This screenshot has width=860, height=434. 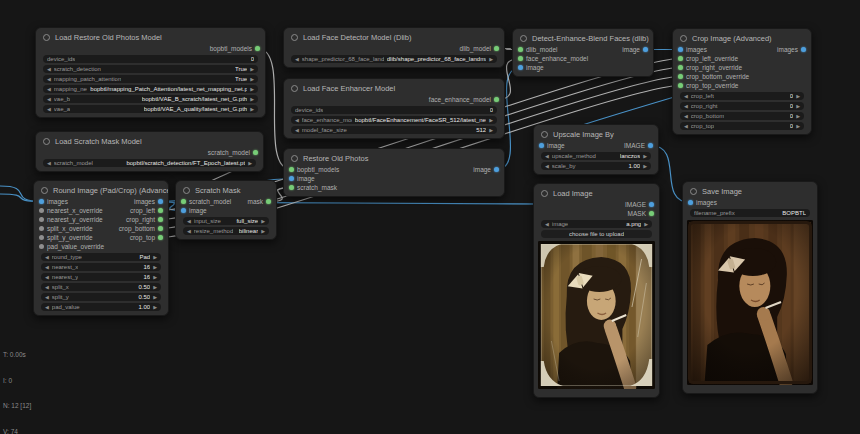 I want to click on widget-round_type: ◀round_typePad▶, so click(x=101, y=258).